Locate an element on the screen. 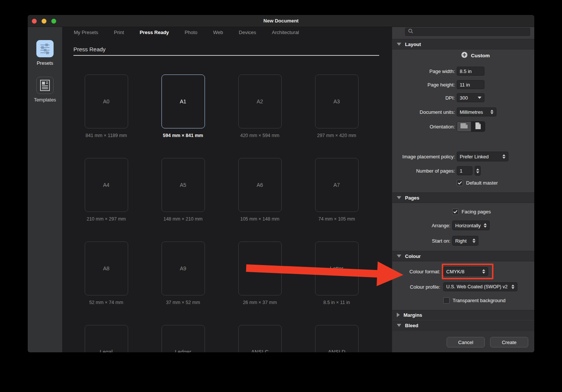 This screenshot has width=562, height=392. preset-card: A4 is located at coordinates (106, 185).